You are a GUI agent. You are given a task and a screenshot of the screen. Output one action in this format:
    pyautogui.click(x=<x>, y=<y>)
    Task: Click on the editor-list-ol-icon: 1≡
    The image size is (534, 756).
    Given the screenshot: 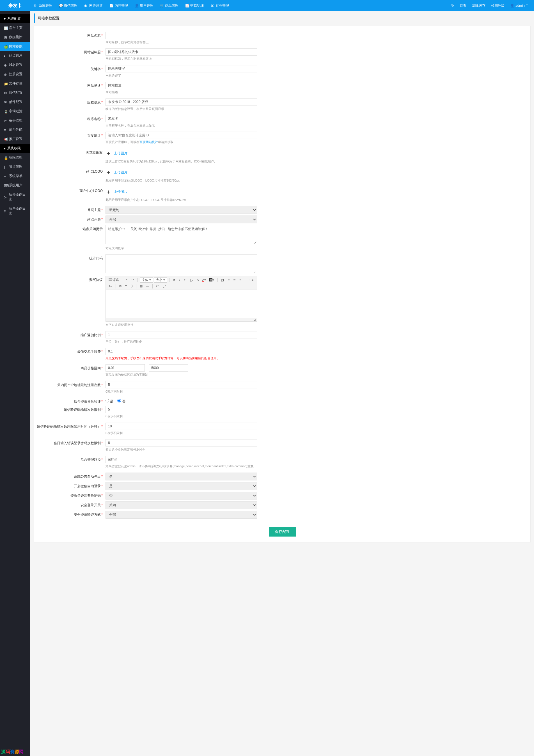 What is the action you would take?
    pyautogui.click(x=110, y=286)
    